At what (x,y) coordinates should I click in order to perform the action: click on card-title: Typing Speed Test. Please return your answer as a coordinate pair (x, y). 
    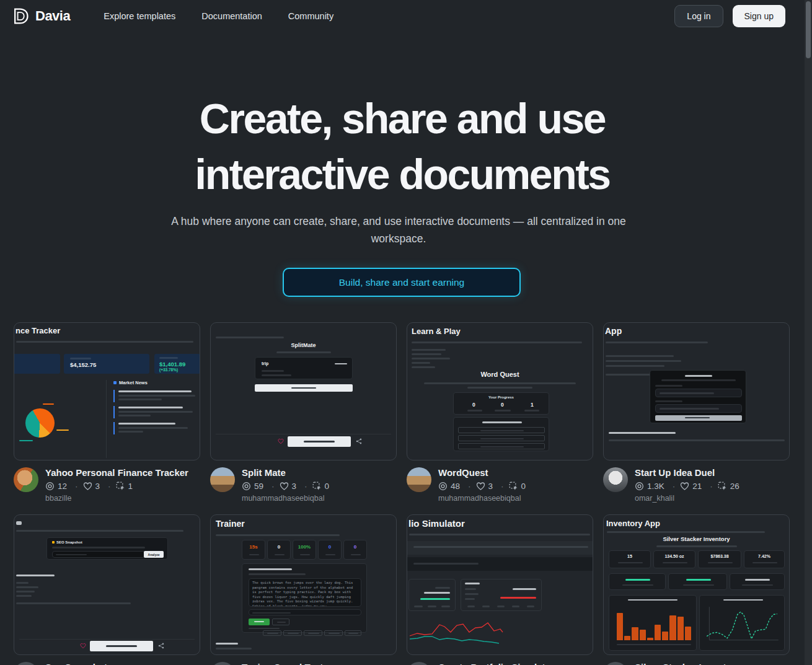
    Looking at the image, I should click on (283, 663).